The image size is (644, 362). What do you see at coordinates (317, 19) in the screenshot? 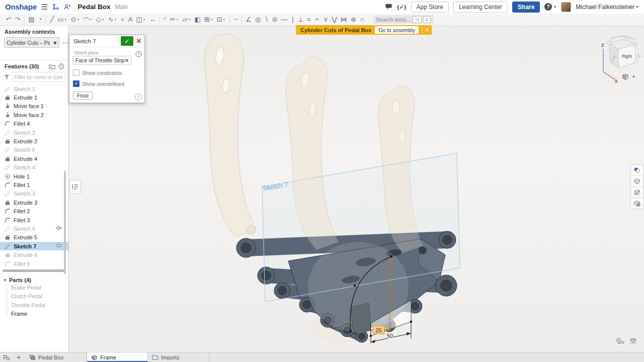
I see `midpoint-icon: ∸` at bounding box center [317, 19].